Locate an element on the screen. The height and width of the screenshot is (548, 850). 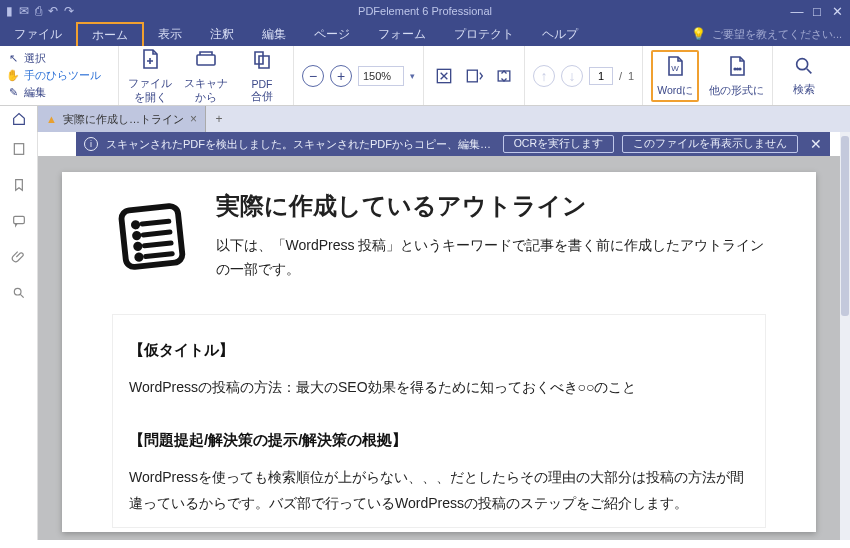
menu-form: フォーム is located at coordinates (402, 34).